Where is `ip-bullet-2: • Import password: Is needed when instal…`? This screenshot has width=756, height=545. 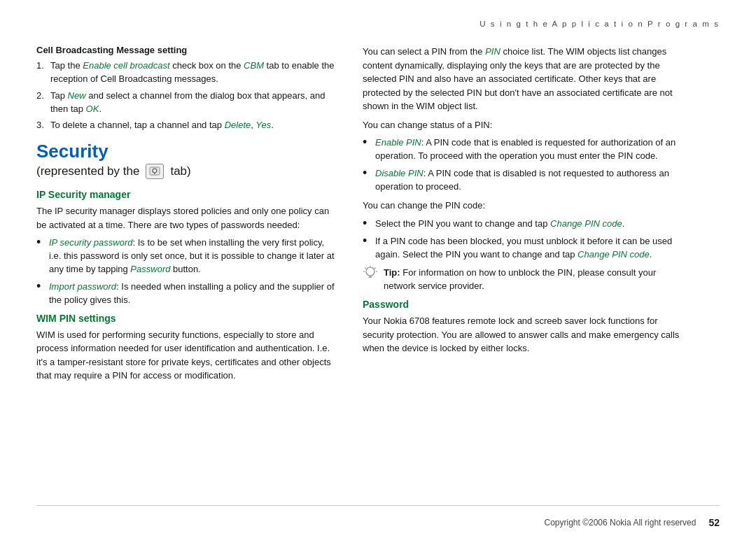
ip-bullet-2: • Import password: Is needed when instal… is located at coordinates (187, 294).